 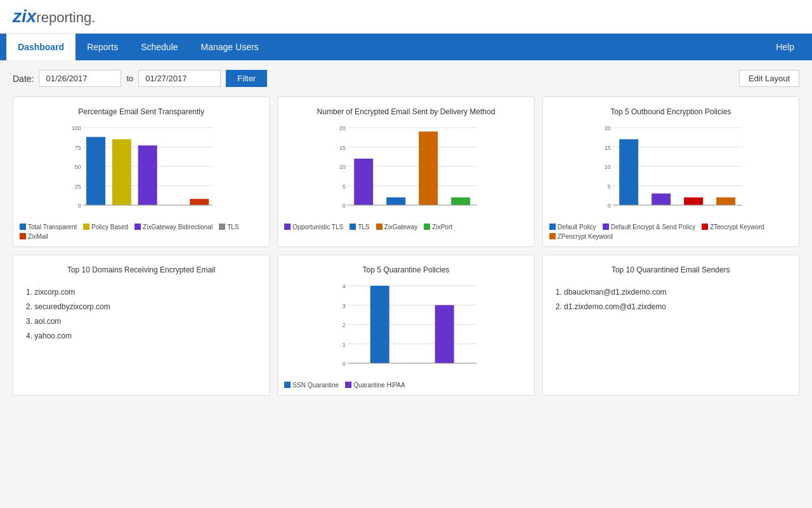 I want to click on svg-text: 3, so click(x=344, y=305).